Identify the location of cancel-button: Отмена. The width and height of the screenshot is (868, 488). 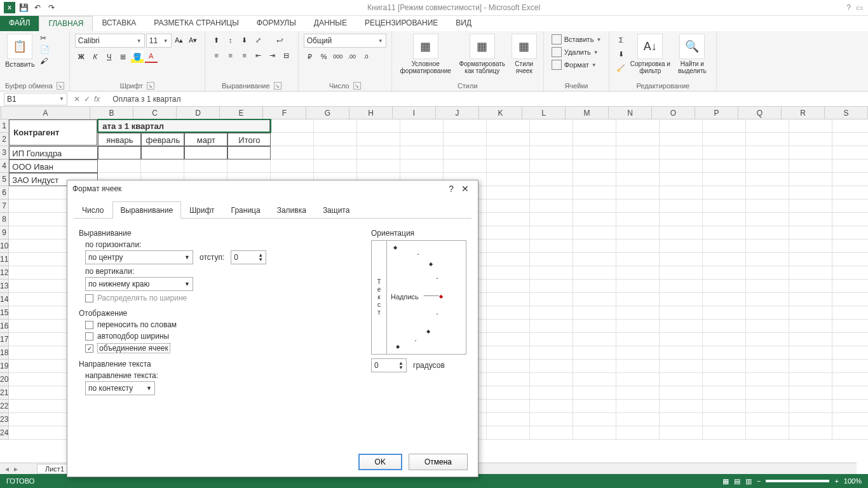
(438, 462).